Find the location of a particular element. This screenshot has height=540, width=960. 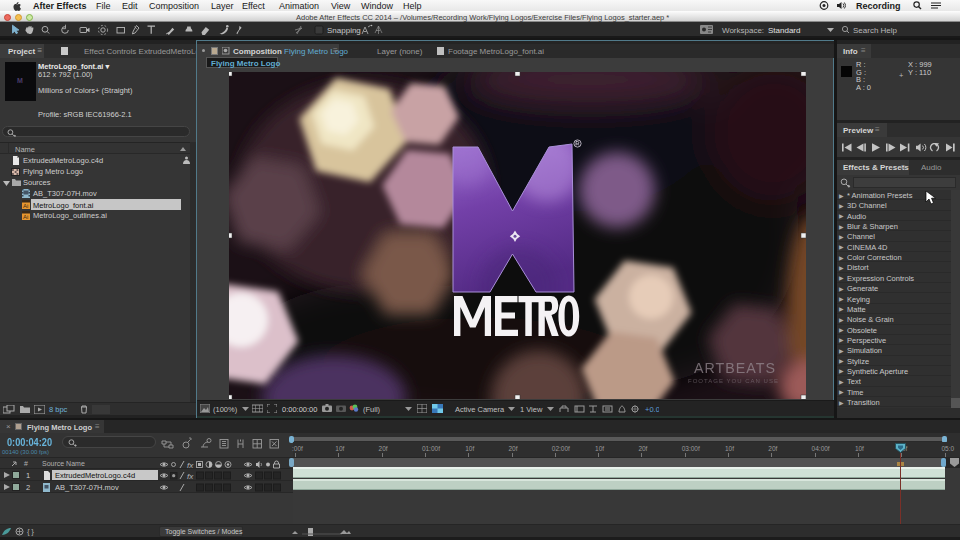

svg-text: Standard is located at coordinates (784, 30).